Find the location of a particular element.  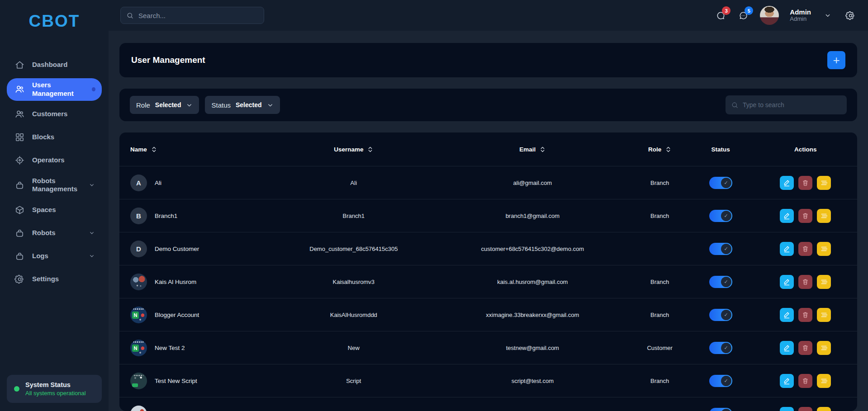

column-header-role: Role is located at coordinates (660, 149).